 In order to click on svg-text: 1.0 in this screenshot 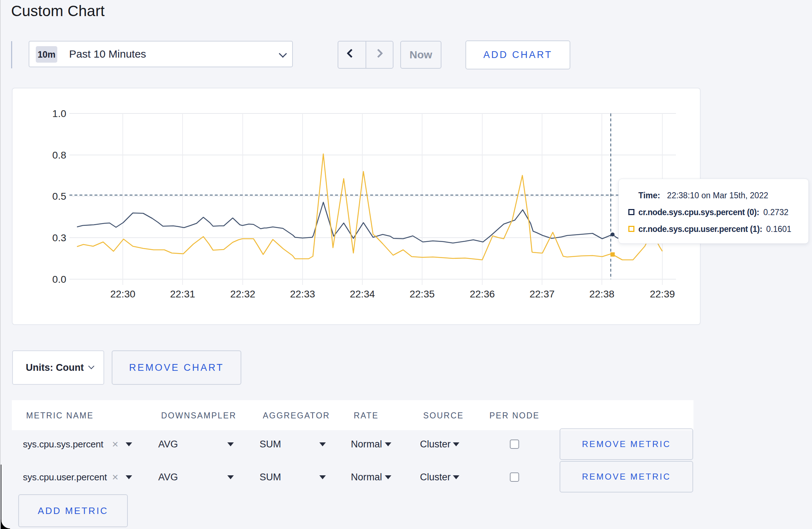, I will do `click(59, 114)`.